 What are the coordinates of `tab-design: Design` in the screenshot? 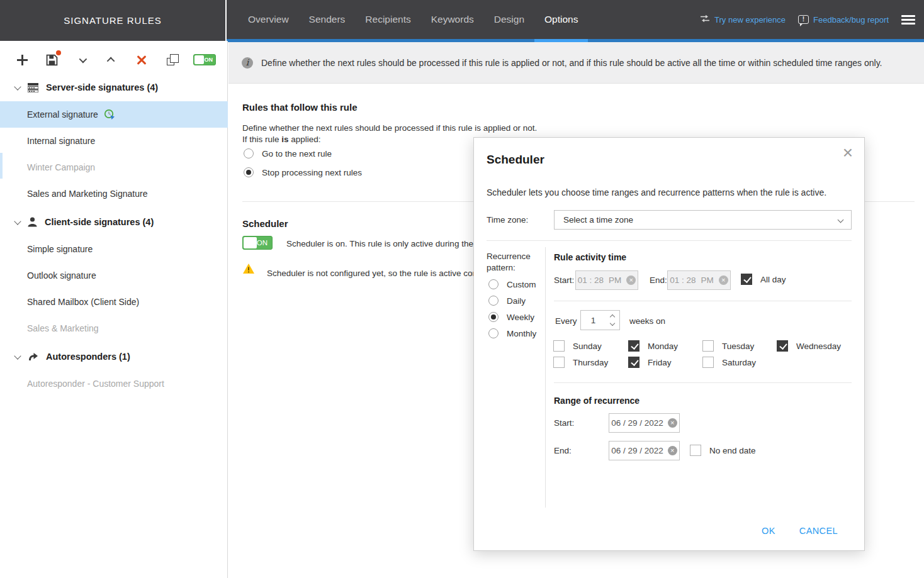 It's located at (509, 19).